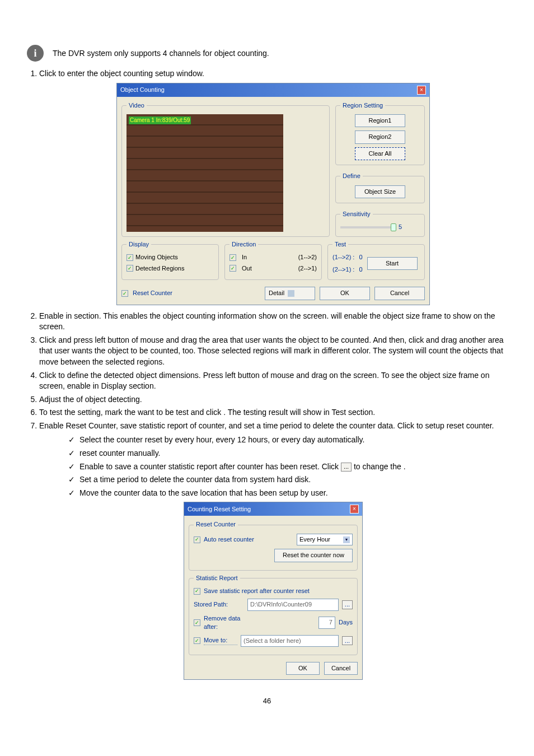 The image size is (534, 756). I want to click on direction-out-arrow: (2-->1), so click(308, 269).